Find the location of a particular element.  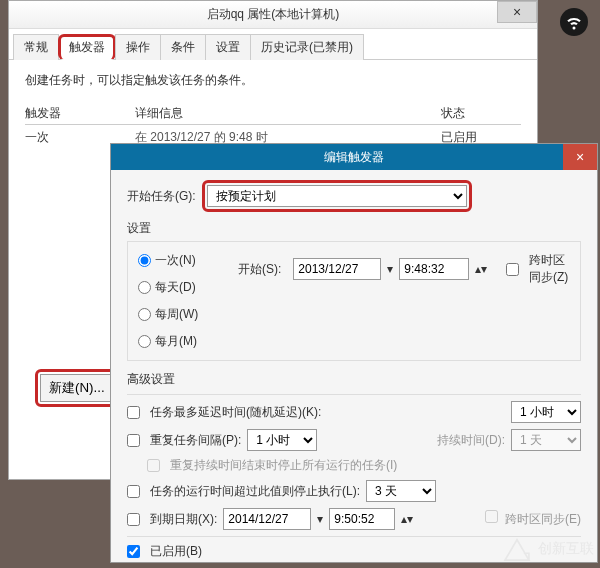

tab-general: 常规 is located at coordinates (36, 47).